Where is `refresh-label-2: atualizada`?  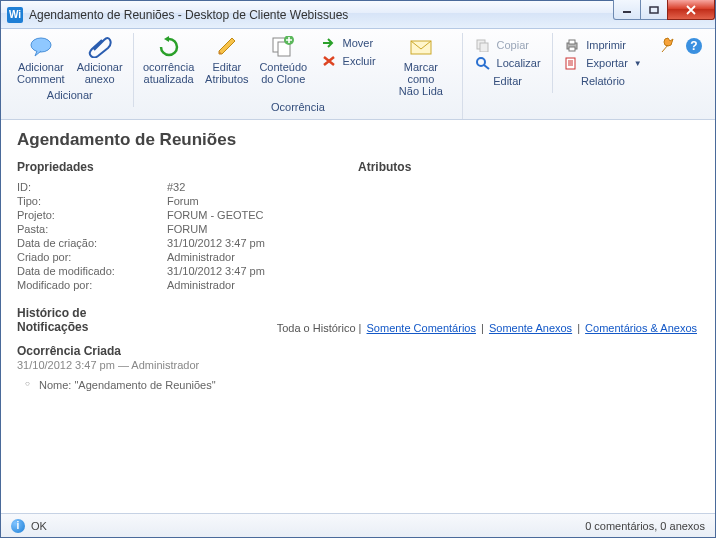 refresh-label-2: atualizada is located at coordinates (169, 79).